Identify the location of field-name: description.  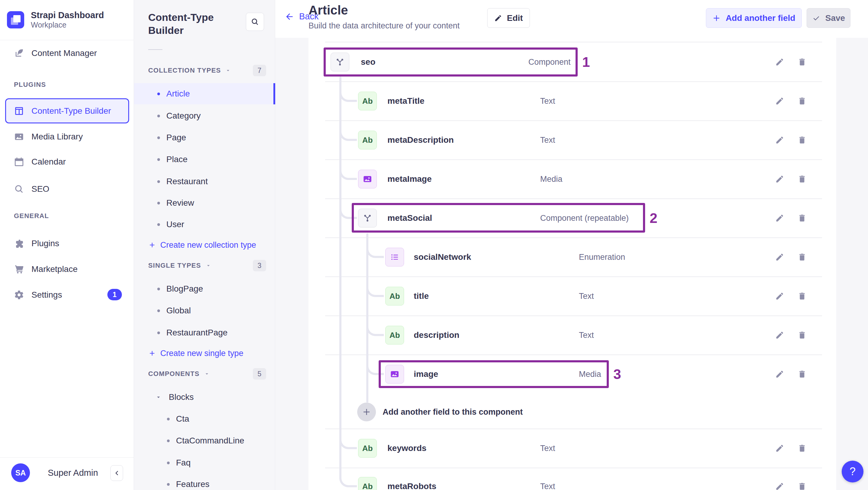
(437, 335).